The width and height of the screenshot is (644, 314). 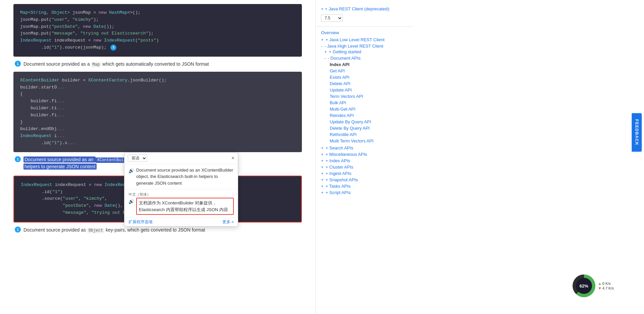 I want to click on translation-popup: 英语 × 🔊 Document source provided as an XC…, so click(x=181, y=190).